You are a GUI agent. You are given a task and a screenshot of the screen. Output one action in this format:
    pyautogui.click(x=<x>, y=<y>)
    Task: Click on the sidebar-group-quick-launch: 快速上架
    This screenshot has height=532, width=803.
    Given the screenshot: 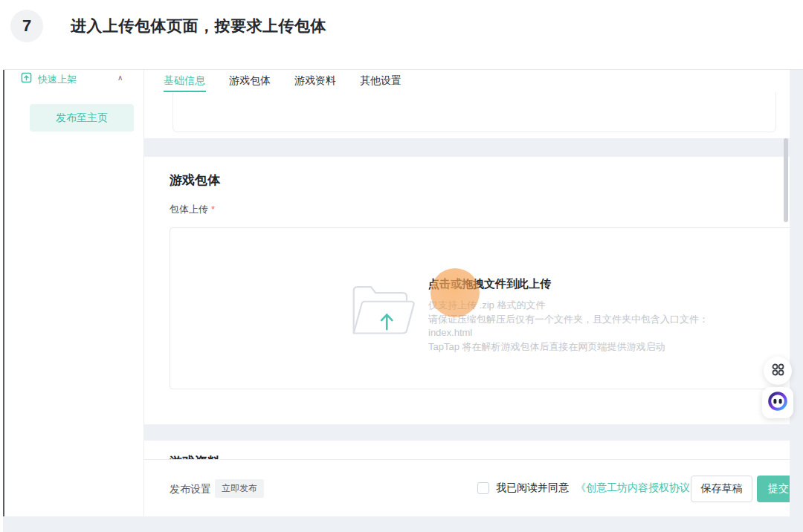 What is the action you would take?
    pyautogui.click(x=49, y=79)
    